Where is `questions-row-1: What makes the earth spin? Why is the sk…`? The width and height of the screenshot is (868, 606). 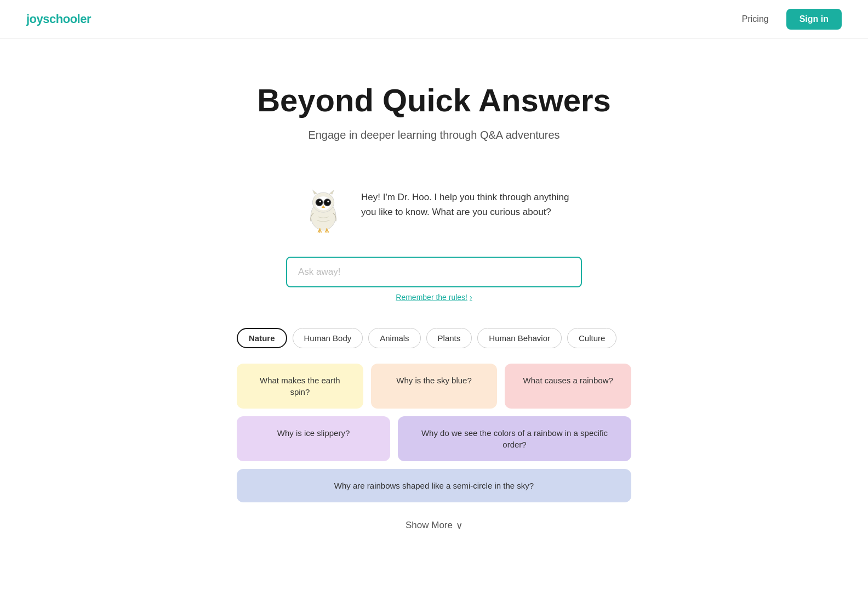
questions-row-1: What makes the earth spin? Why is the sk… is located at coordinates (434, 386).